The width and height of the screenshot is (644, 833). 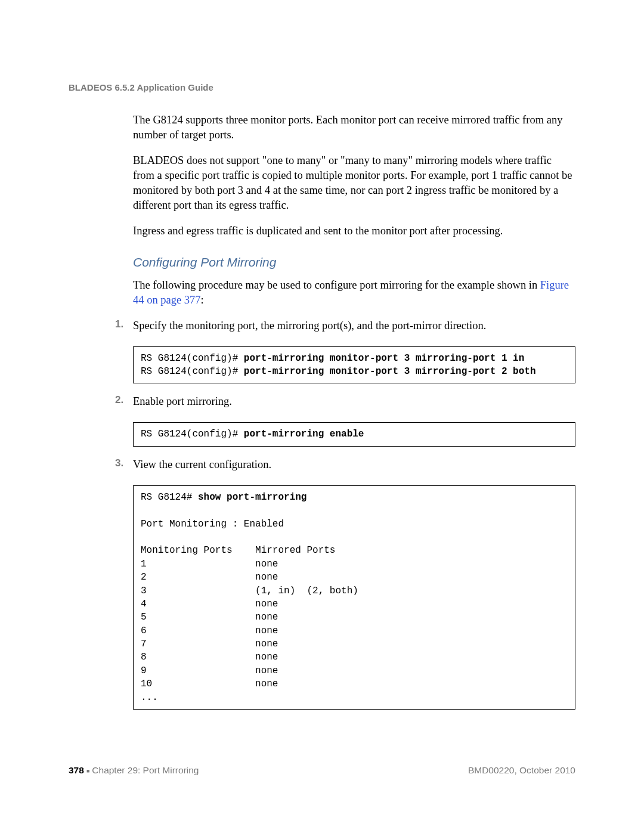 What do you see at coordinates (354, 293) in the screenshot?
I see `paragraph: The following procedure may be used to c…` at bounding box center [354, 293].